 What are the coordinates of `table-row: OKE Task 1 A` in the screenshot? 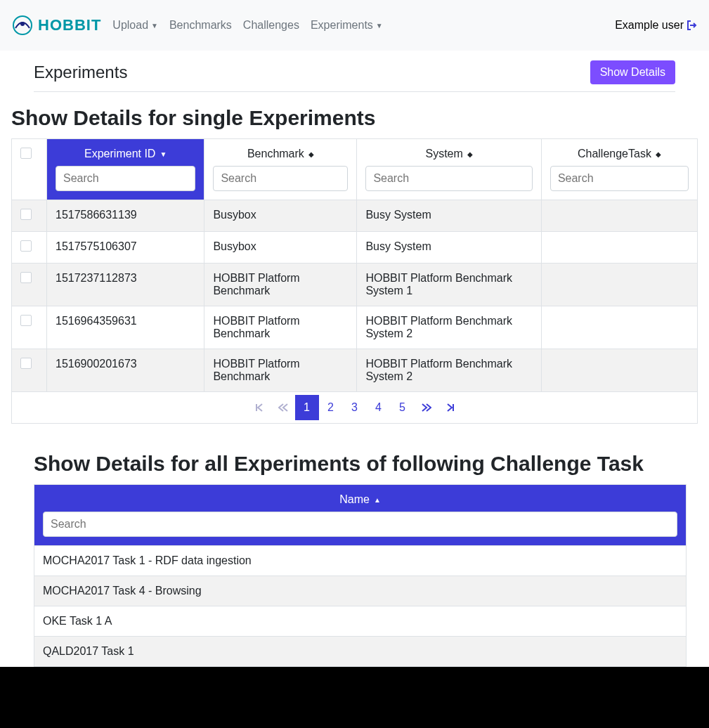 It's located at (360, 621).